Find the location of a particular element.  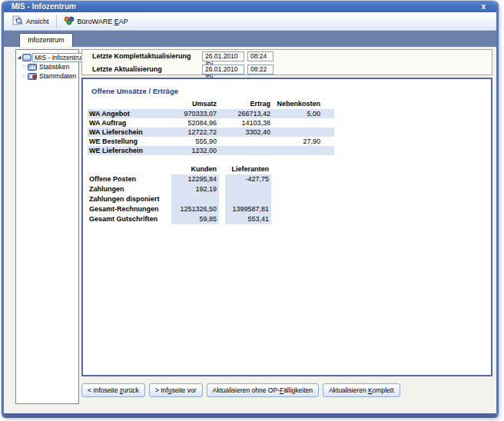

ertrag-value: 14103,38 is located at coordinates (246, 123).